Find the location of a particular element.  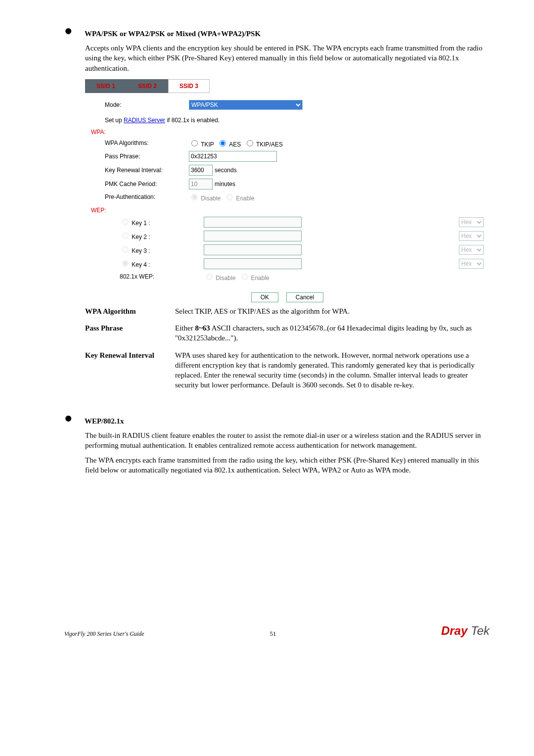

footer-page: 51 is located at coordinates (273, 634).